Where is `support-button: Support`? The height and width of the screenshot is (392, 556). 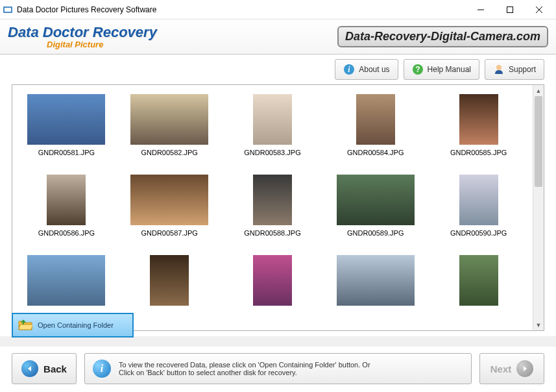
support-button: Support is located at coordinates (514, 69).